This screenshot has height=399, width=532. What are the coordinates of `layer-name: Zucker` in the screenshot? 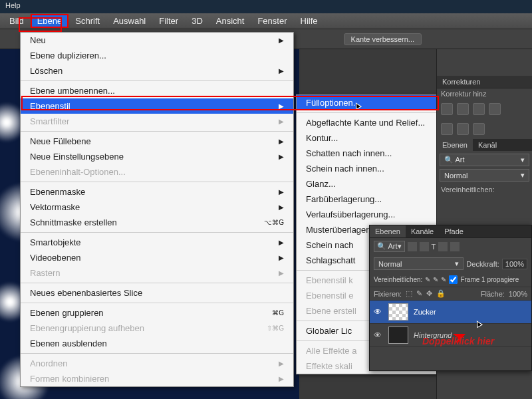 It's located at (425, 312).